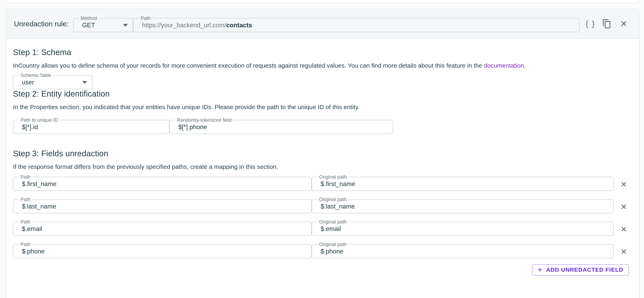 The image size is (644, 298). Describe the element at coordinates (282, 126) in the screenshot. I see `randomly-tokenized-field: Randomly-tokenized field` at that location.